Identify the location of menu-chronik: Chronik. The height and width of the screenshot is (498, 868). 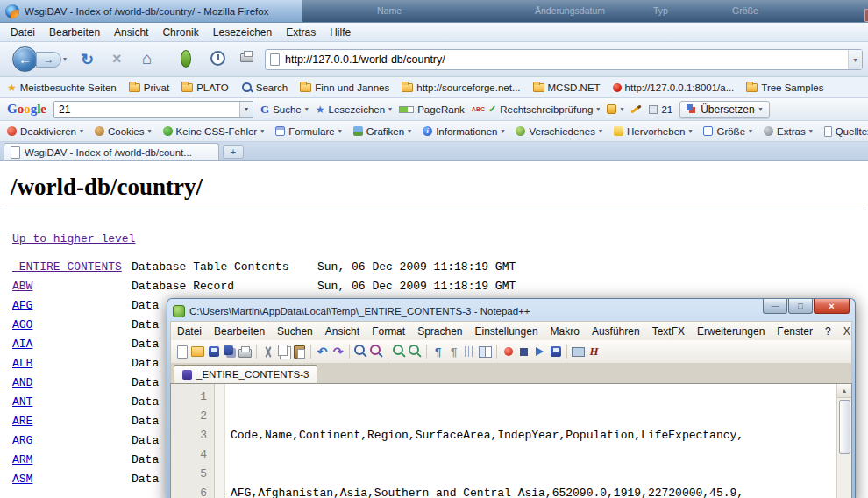
(181, 32).